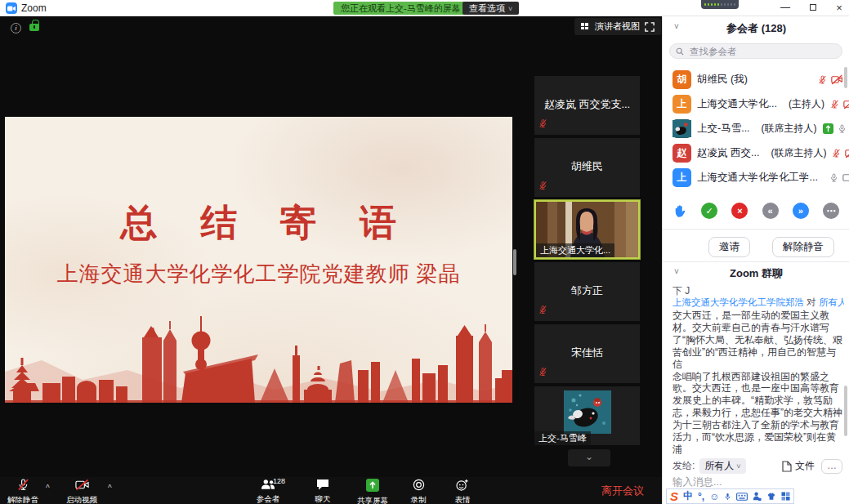 The height and width of the screenshot is (504, 849). Describe the element at coordinates (727, 497) in the screenshot. I see `ime-voice-icon` at that location.